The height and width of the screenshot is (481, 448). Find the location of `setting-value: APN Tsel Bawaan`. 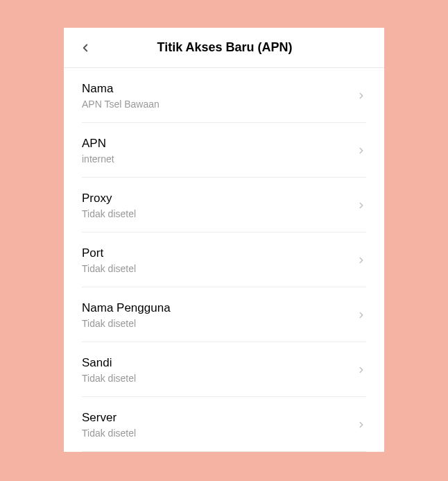

setting-value: APN Tsel Bawaan is located at coordinates (121, 104).